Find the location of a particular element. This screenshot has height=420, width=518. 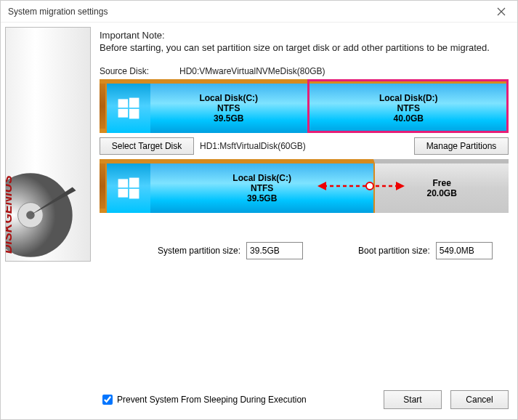

source-partition-c: Local Disk(C:) NTFS 39.5GB is located at coordinates (206, 106).